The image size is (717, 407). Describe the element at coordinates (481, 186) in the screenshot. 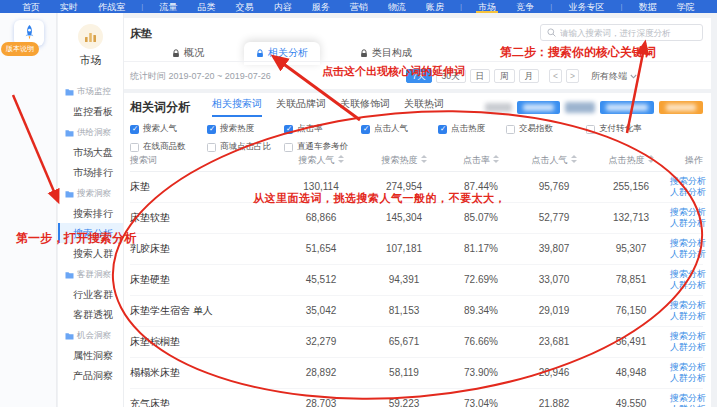

I see `value-cell: 87.44%` at that location.